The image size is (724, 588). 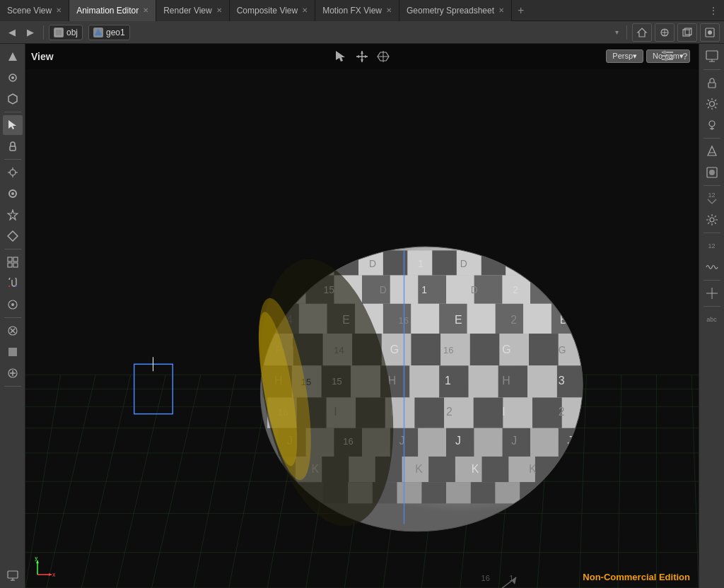 I want to click on pivot-tool, so click(x=13, y=305).